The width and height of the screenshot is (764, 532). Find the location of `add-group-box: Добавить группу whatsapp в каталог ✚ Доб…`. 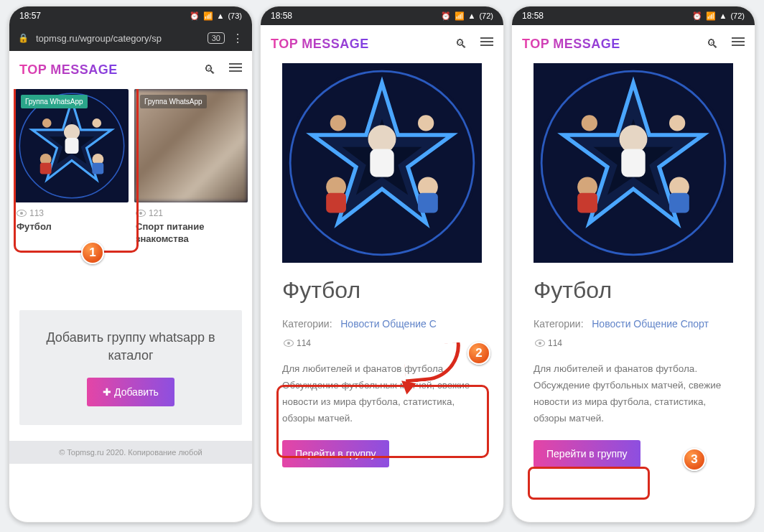

add-group-box: Добавить группу whatsapp в каталог ✚ Доб… is located at coordinates (131, 368).